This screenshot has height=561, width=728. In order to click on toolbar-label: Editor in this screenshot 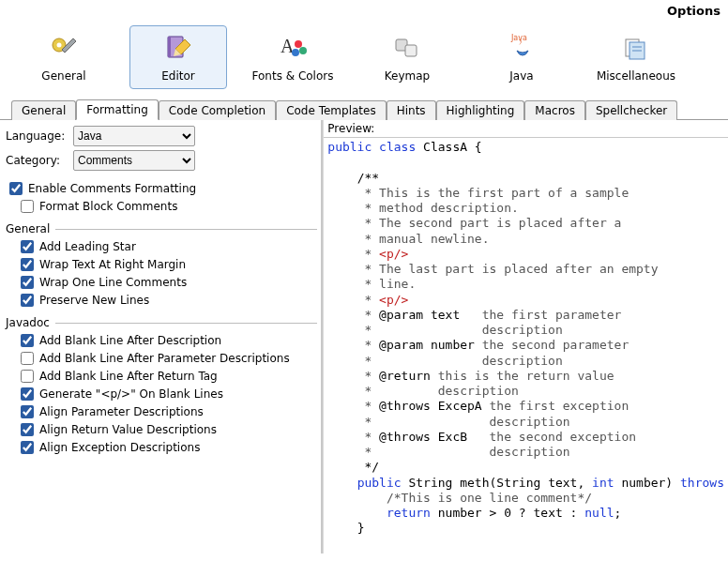, I will do `click(178, 76)`.